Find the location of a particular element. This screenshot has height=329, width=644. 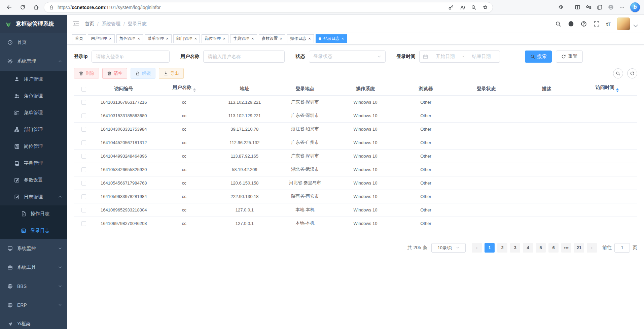

pagination-page-3: 3 is located at coordinates (515, 248).